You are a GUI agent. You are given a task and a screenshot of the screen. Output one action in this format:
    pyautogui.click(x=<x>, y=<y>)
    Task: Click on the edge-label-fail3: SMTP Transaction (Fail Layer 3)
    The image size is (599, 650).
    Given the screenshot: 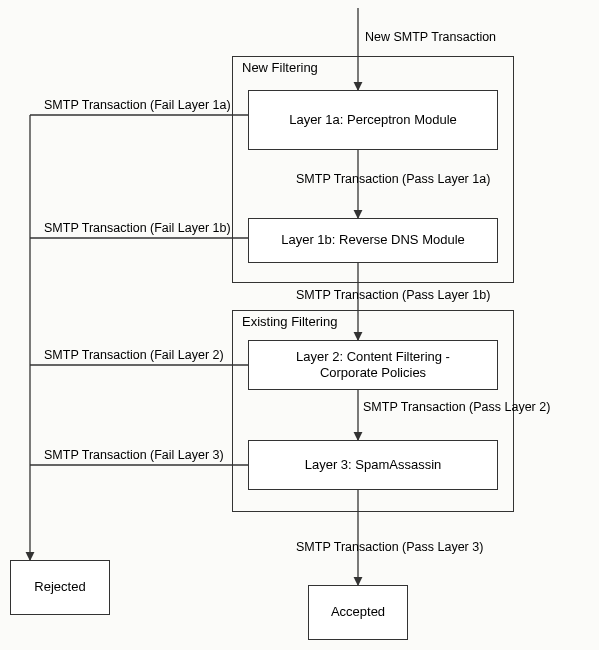 What is the action you would take?
    pyautogui.click(x=134, y=455)
    